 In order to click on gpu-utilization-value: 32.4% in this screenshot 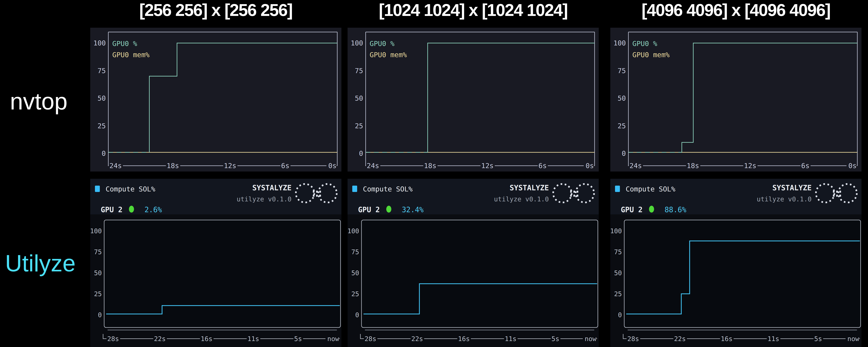, I will do `click(412, 210)`.